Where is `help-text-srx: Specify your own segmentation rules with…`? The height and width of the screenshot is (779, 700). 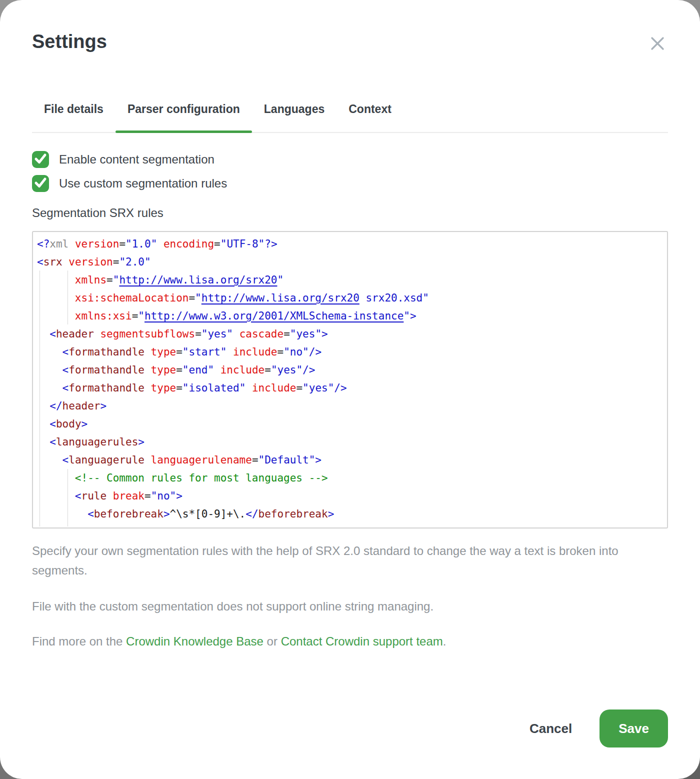
help-text-srx: Specify your own segmentation rules with… is located at coordinates (336, 560).